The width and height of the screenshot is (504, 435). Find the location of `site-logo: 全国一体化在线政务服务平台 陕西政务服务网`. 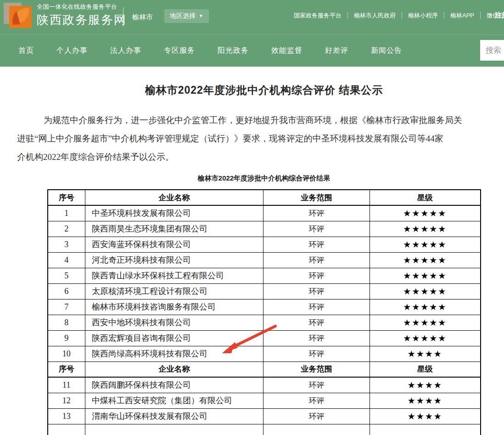

site-logo: 全国一体化在线政务服务平台 陕西政务服务网 is located at coordinates (65, 15).